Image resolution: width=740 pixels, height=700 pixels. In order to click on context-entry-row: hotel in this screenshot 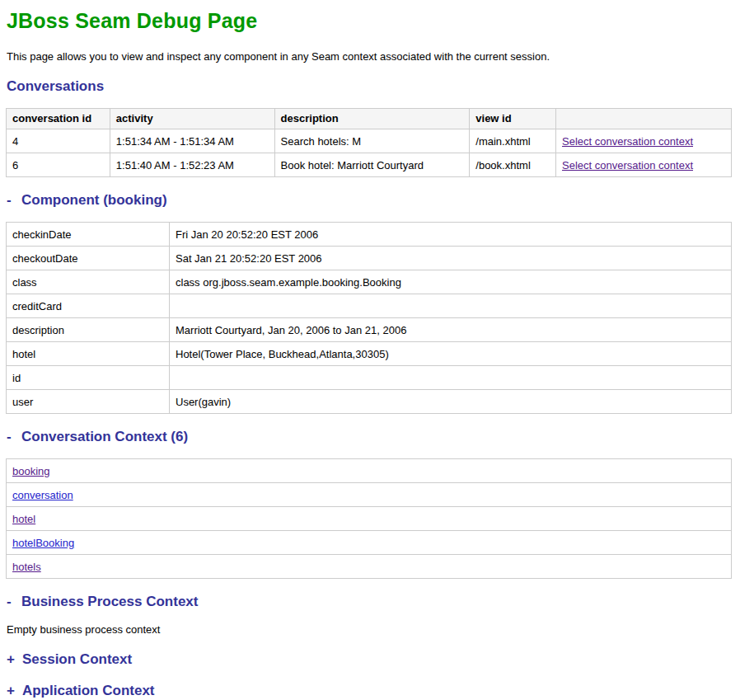, I will do `click(369, 519)`.